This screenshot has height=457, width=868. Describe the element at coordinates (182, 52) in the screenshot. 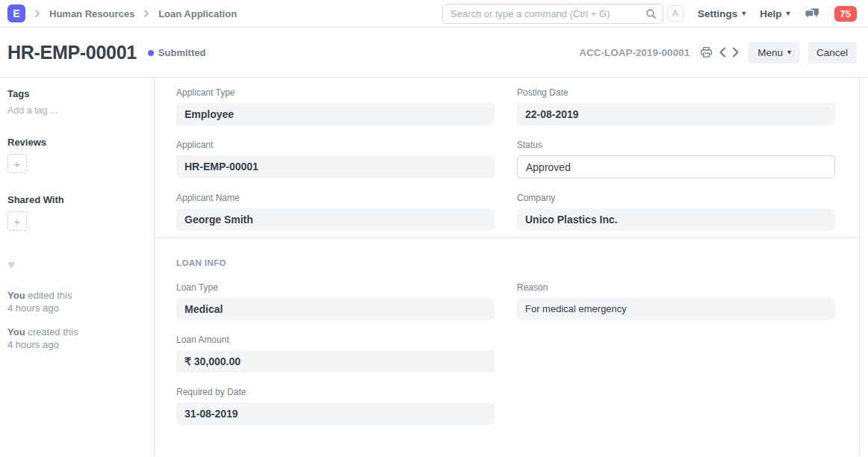

I see `docstatus-label: Submitted` at that location.